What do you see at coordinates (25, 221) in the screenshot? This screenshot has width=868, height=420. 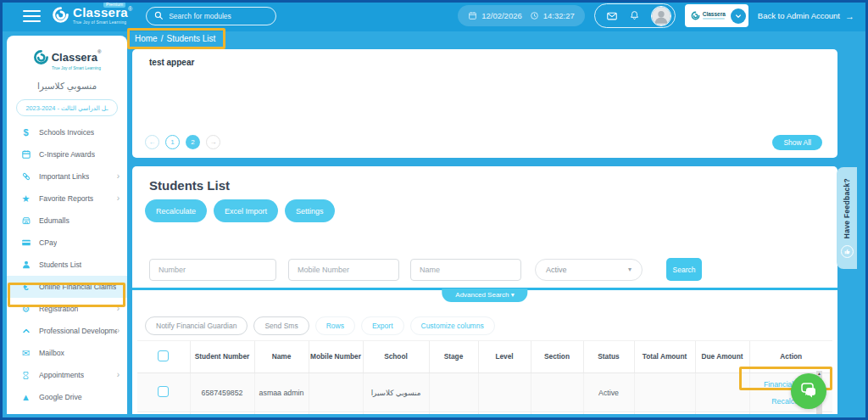 I see `store-icon` at bounding box center [25, 221].